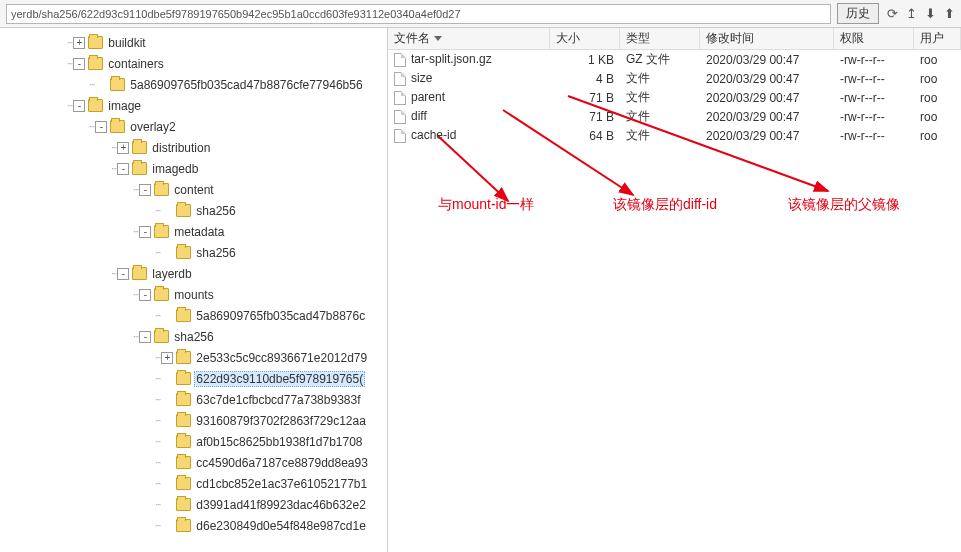 The height and width of the screenshot is (552, 961). I want to click on tree-item-label: imagedb, so click(175, 169).